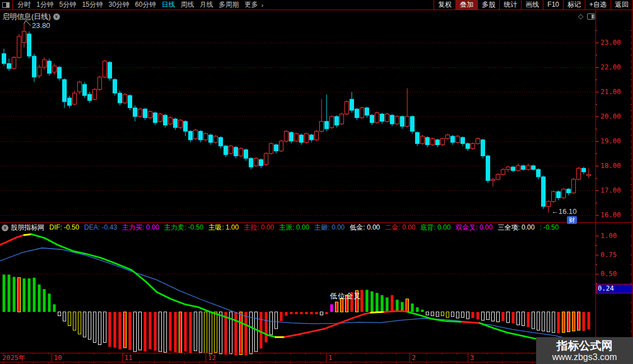 Image resolution: width=633 pixels, height=364 pixels. What do you see at coordinates (187, 4) in the screenshot?
I see `menu-item-周线: 周线` at bounding box center [187, 4].